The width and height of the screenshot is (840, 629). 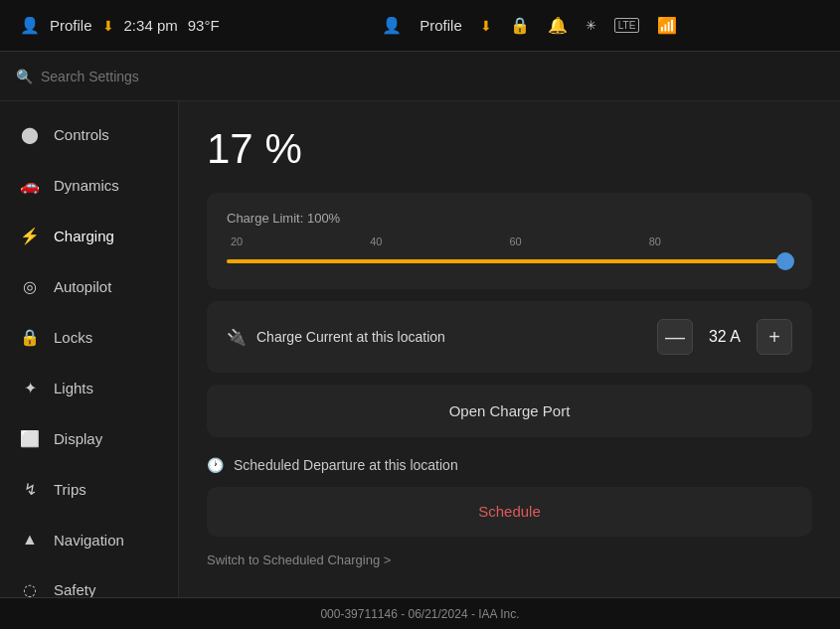 What do you see at coordinates (89, 489) in the screenshot?
I see `sidebar-item-trips: ↯ Trips` at bounding box center [89, 489].